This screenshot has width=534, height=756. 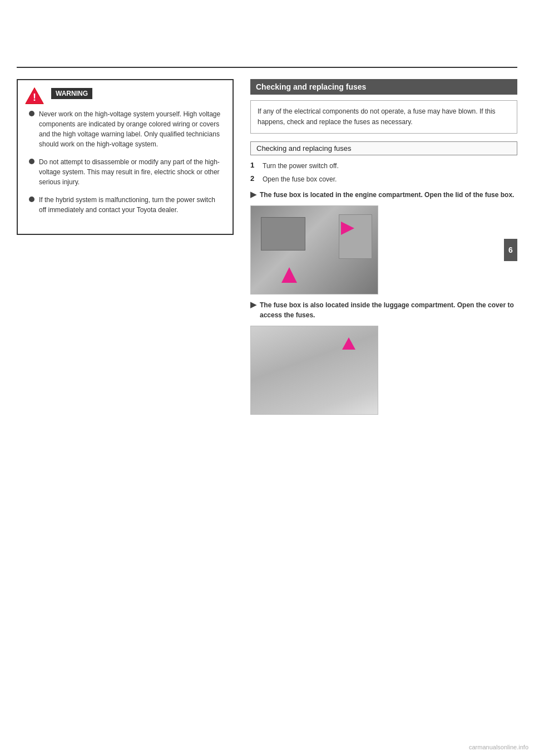 I want to click on arrow-note-1: ▶ The fuse box is located in the engine …, so click(x=384, y=195).